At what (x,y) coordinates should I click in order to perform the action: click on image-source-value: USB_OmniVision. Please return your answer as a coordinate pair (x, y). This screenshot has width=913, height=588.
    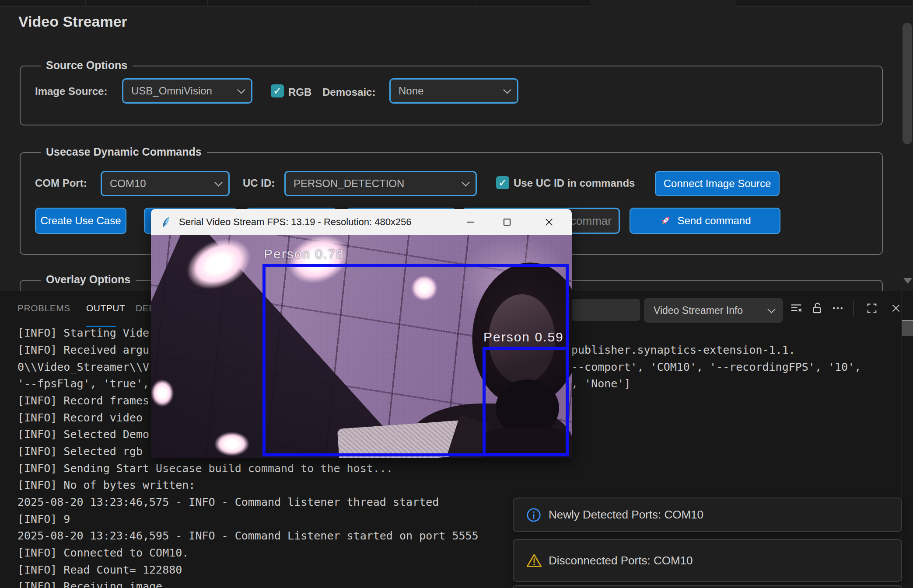
    Looking at the image, I should click on (171, 91).